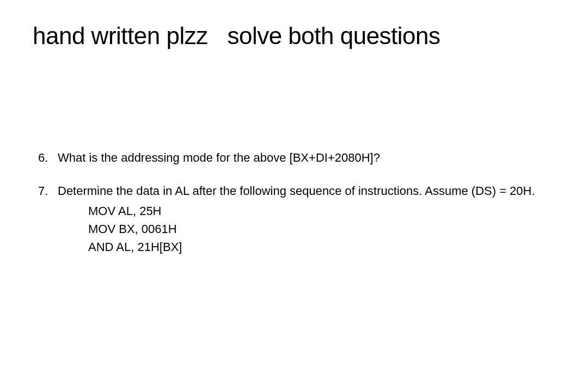 The width and height of the screenshot is (588, 392). What do you see at coordinates (322, 229) in the screenshot?
I see `code-line: MOV BX, 0061H` at bounding box center [322, 229].